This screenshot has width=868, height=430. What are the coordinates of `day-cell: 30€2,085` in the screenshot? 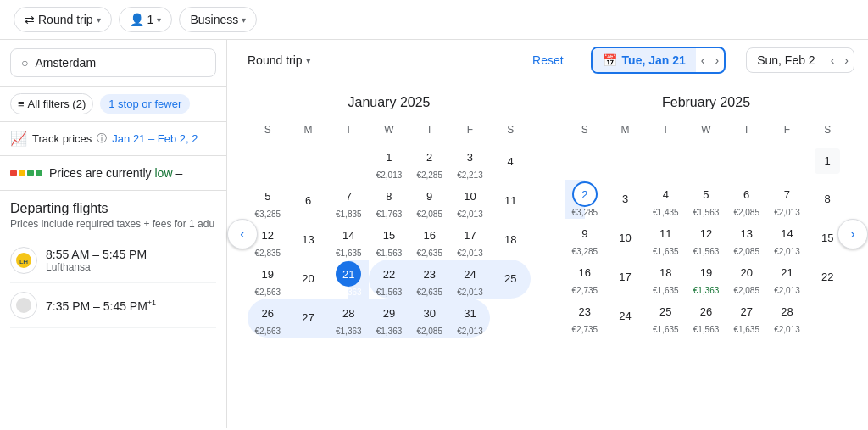 It's located at (430, 318).